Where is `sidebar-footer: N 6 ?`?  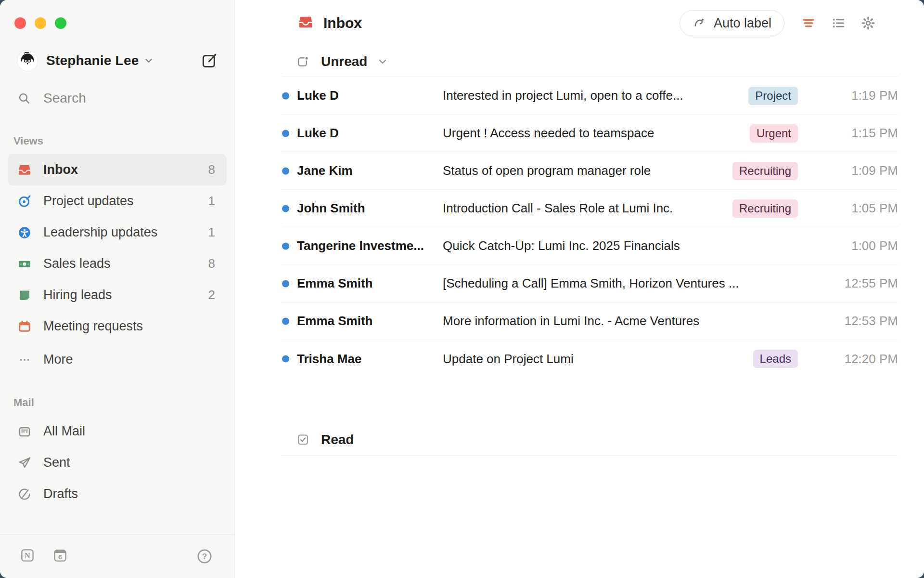
sidebar-footer: N 6 ? is located at coordinates (117, 556).